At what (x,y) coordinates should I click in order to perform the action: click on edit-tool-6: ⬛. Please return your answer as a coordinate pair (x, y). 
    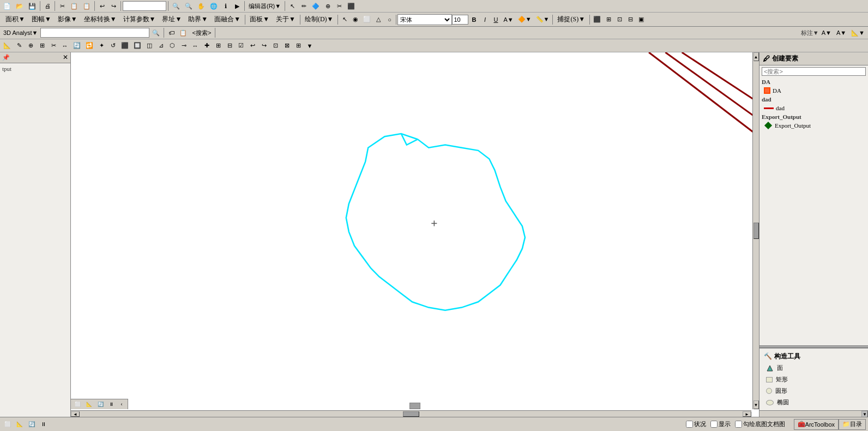
    Looking at the image, I should click on (351, 6).